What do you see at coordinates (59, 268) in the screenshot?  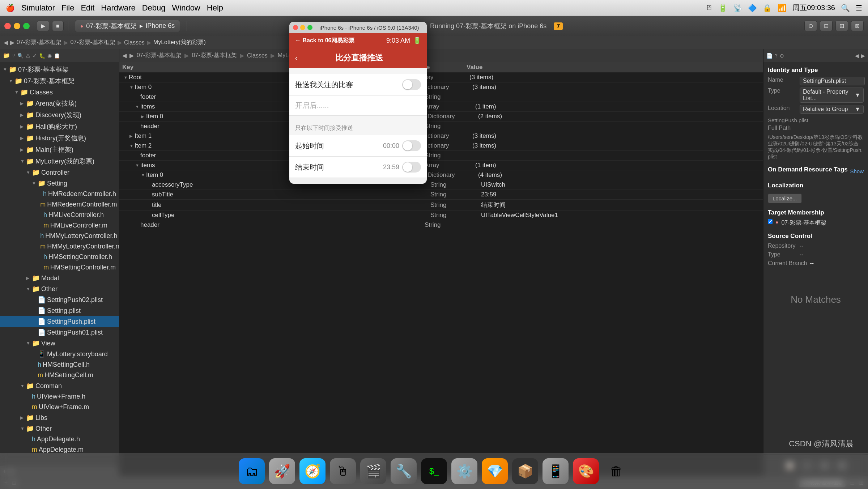 I see `tree-item-hmsetting-m: m HMSettingController.m` at bounding box center [59, 268].